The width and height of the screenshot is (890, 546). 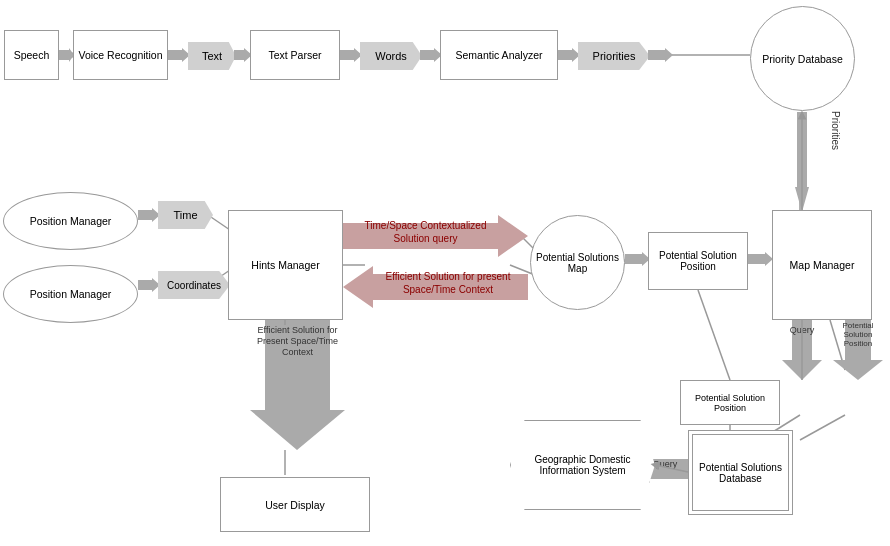 What do you see at coordinates (740, 472) in the screenshot?
I see `potential-solutions-db-box: Potential Solutions Database` at bounding box center [740, 472].